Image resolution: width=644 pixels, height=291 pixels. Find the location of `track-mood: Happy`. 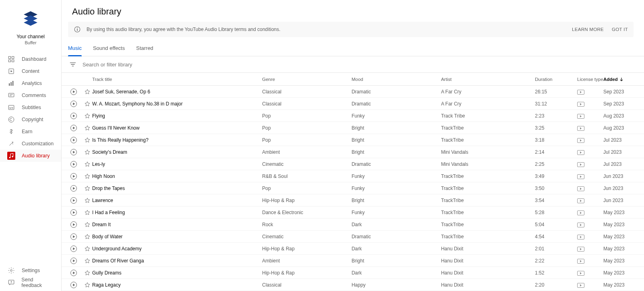

track-mood: Happy is located at coordinates (396, 285).